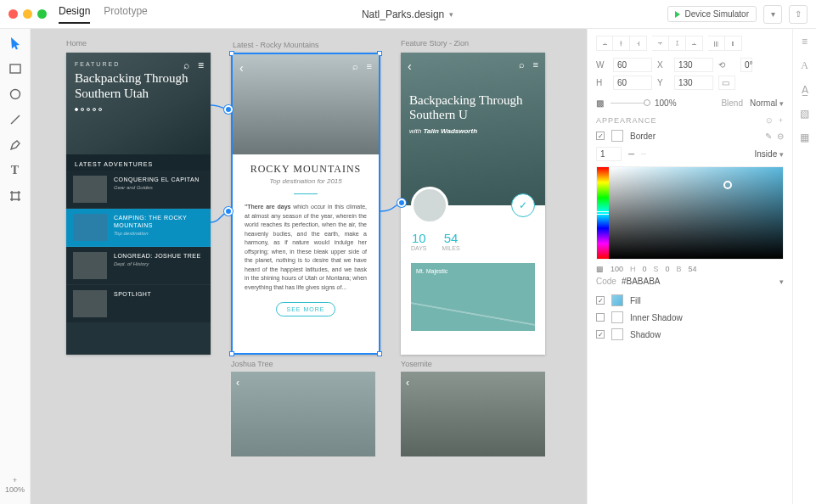 Image resolution: width=816 pixels, height=504 pixels. Describe the element at coordinates (622, 43) in the screenshot. I see `align-center-h-button: ⫲` at that location.